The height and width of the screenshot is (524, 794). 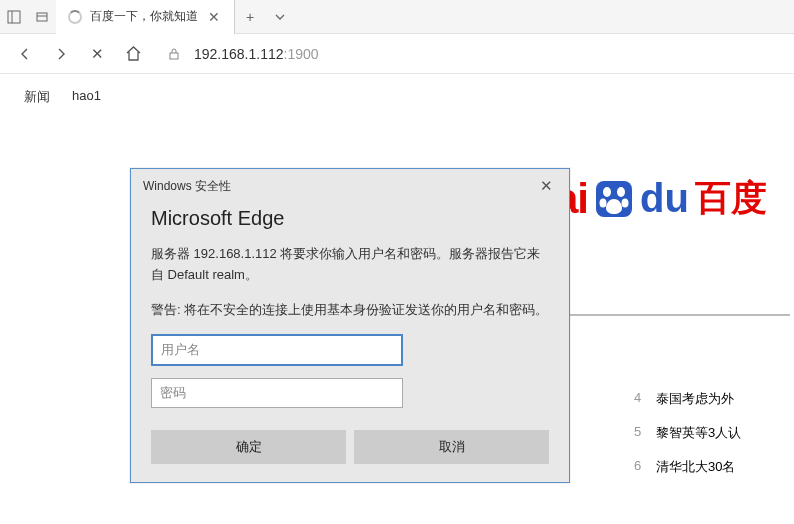 What do you see at coordinates (25, 54) in the screenshot?
I see `back-button` at bounding box center [25, 54].